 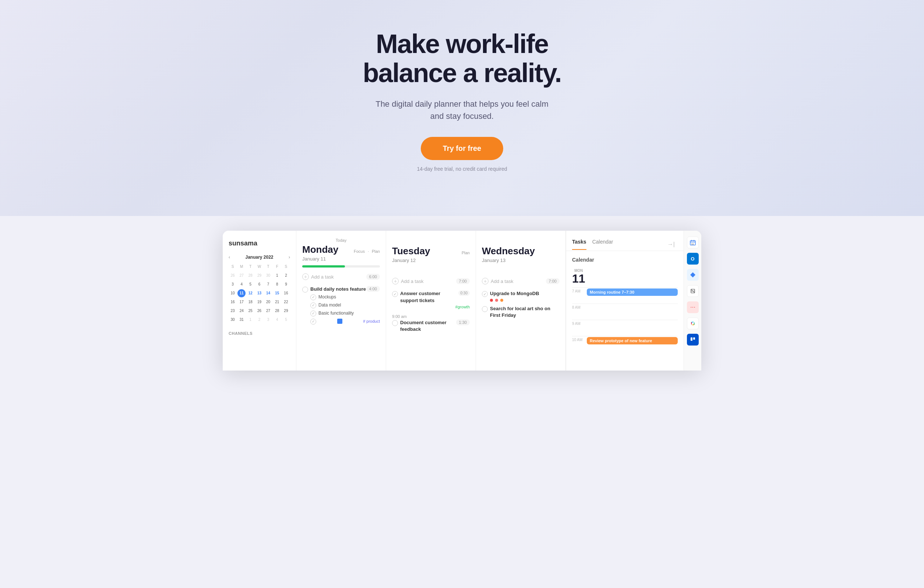 What do you see at coordinates (305, 277) in the screenshot?
I see `add-task-icon: +` at bounding box center [305, 277].